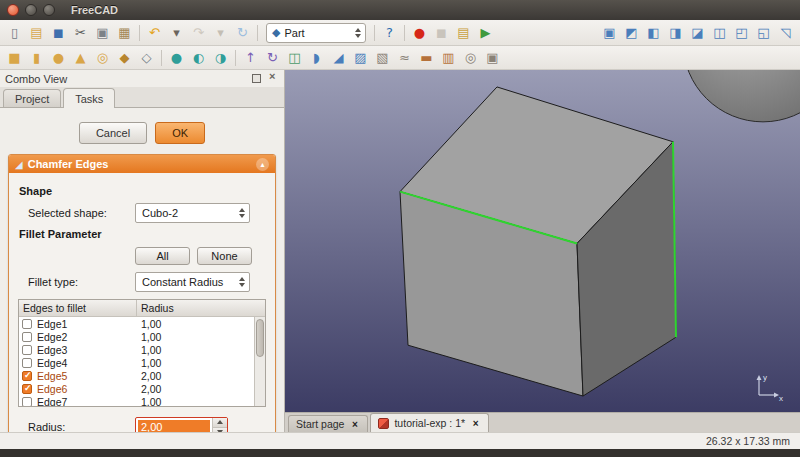 The height and width of the screenshot is (457, 800). I want to click on cross-sections-icon: ▥, so click(448, 58).